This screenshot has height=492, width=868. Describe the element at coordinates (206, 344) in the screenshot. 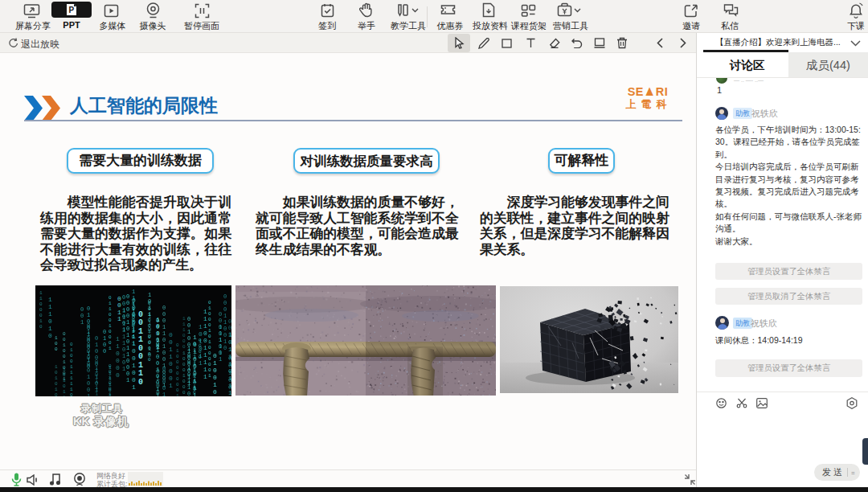

I see `svg-text: 1110011111` at that location.